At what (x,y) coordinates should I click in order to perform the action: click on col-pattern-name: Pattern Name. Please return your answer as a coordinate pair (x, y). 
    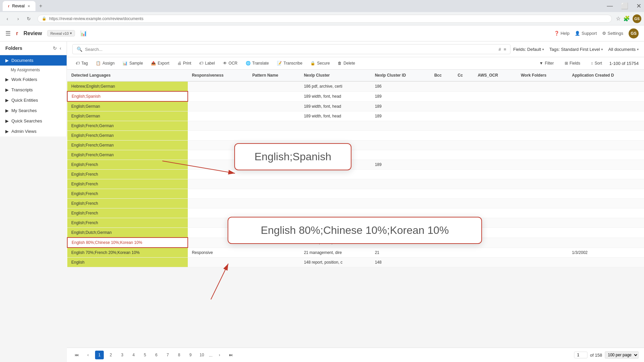
    Looking at the image, I should click on (274, 76).